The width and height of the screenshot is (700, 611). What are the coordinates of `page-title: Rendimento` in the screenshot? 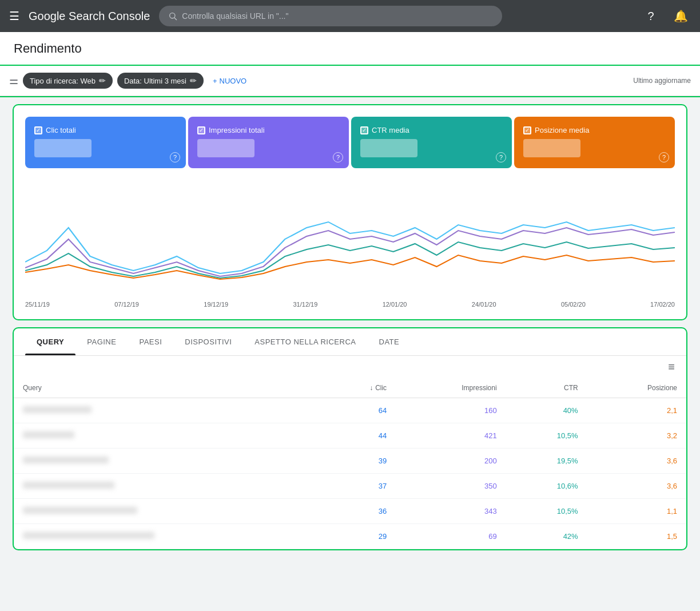 It's located at (350, 49).